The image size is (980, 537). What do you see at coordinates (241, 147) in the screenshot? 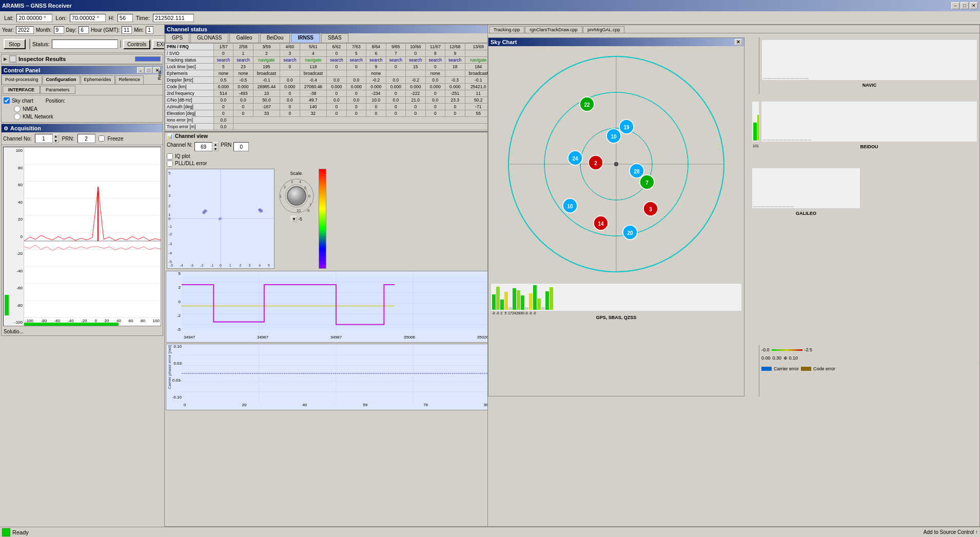
I see `channel-prn-input` at bounding box center [241, 147].